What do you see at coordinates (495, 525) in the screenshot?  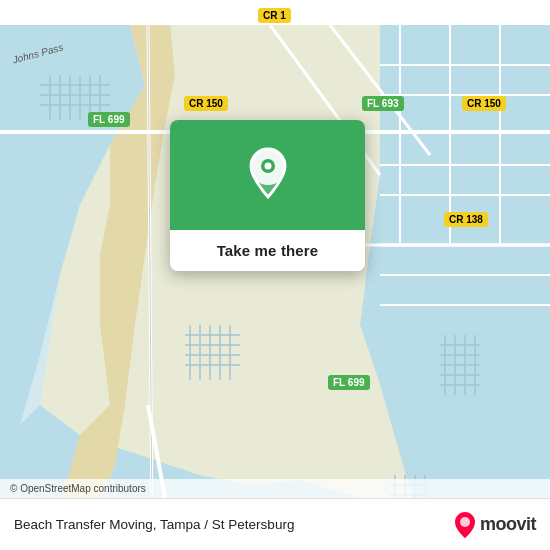 I see `moovit-logo: moovit` at bounding box center [495, 525].